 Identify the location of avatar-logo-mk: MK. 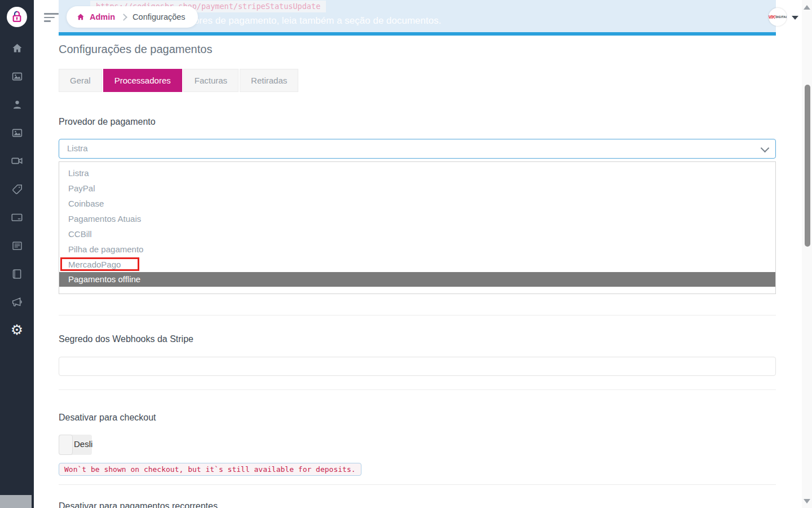
(772, 17).